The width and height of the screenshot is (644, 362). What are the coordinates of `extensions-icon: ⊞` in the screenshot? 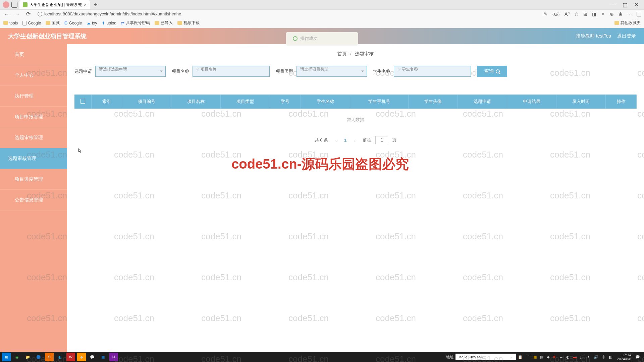 It's located at (585, 14).